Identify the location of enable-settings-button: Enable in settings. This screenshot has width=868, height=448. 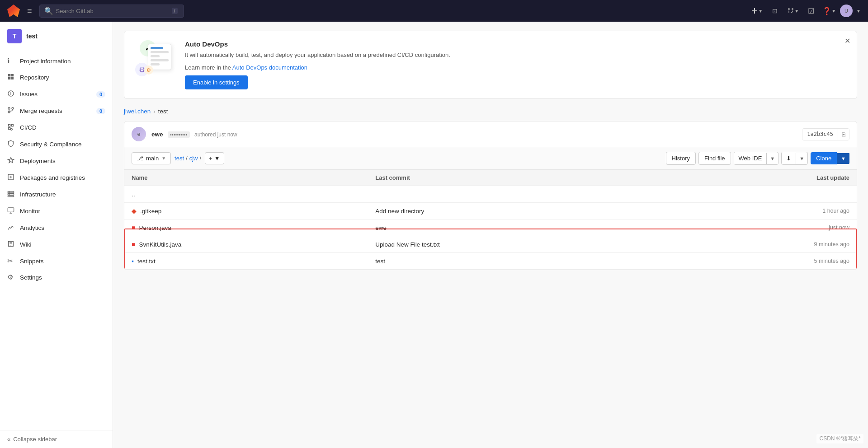
(216, 82).